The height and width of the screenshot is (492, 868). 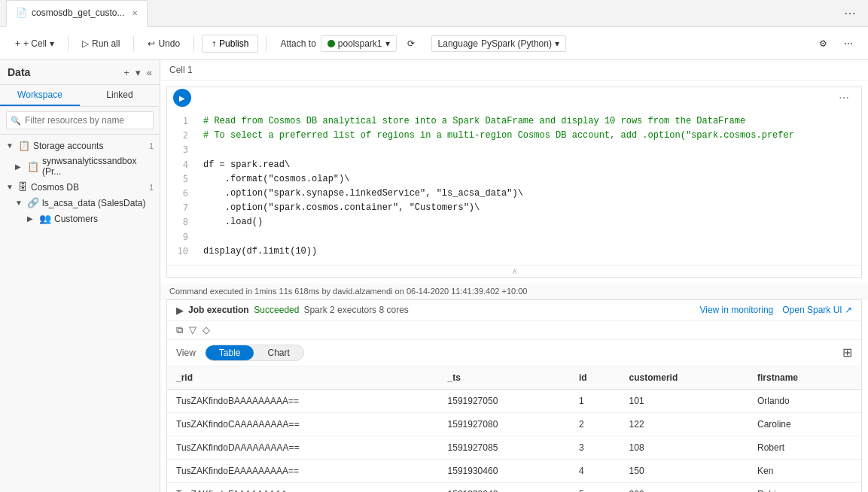 I want to click on publish-button: ↑ Publish, so click(x=230, y=44).